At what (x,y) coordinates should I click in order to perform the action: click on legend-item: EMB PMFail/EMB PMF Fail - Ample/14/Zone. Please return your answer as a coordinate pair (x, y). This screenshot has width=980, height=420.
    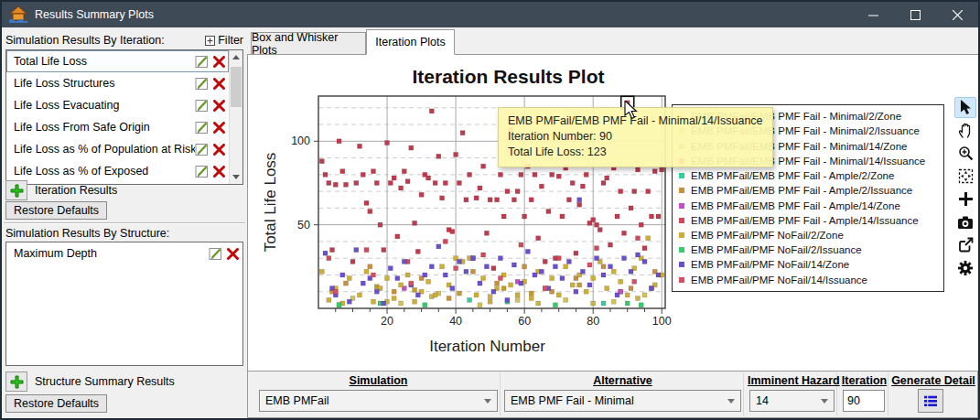
    Looking at the image, I should click on (808, 206).